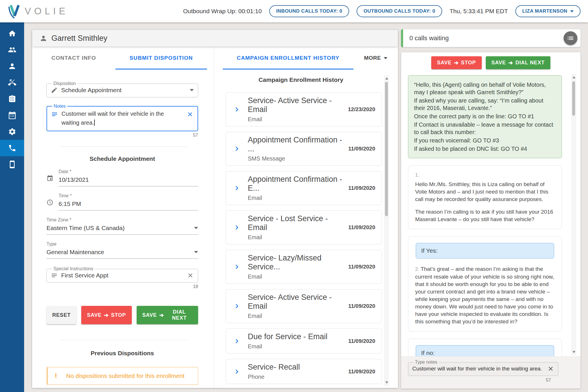 Image resolution: width=588 pixels, height=392 pixels. I want to click on enrollment-list-item: Service- Active Service - Email Email 12…, so click(304, 109).